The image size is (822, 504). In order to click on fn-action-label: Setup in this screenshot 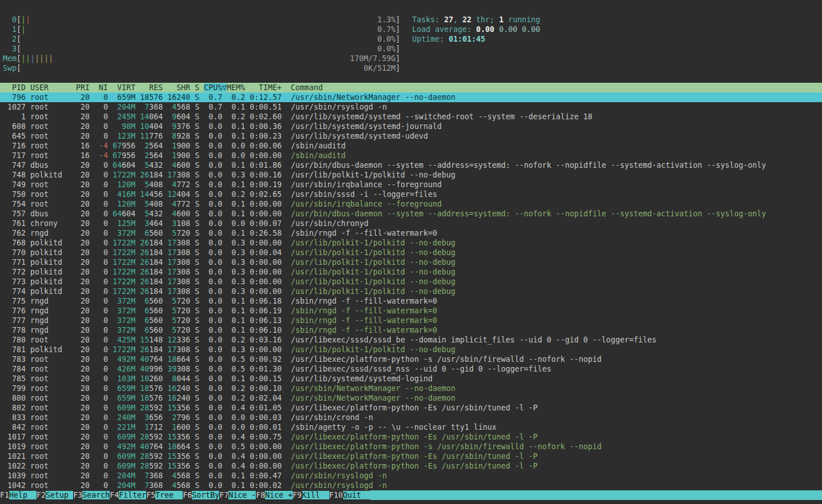, I will do `click(59, 495)`.